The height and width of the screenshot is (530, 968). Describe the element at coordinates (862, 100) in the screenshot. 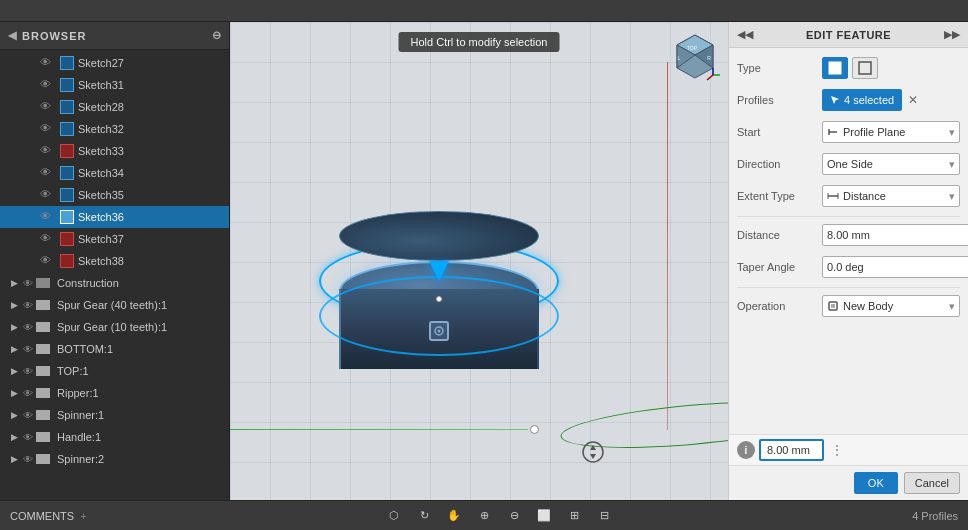

I see `profiles-select-button: 4 selected` at that location.